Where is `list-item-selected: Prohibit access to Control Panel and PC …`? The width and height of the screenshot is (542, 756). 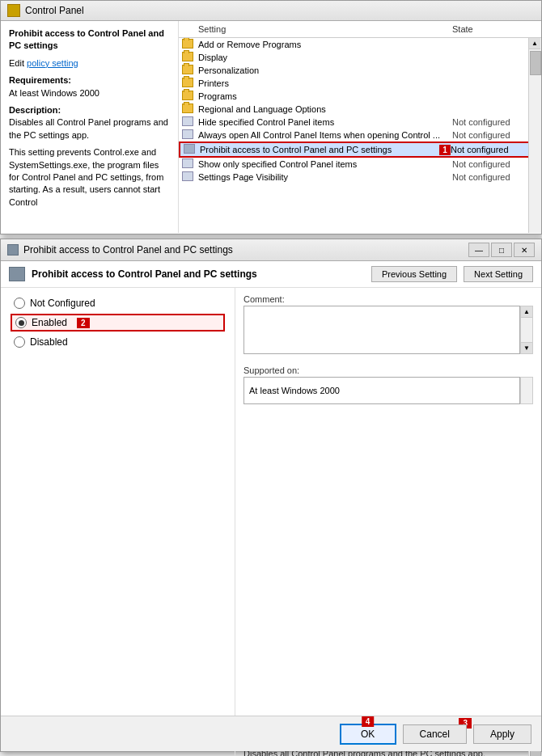 list-item-selected: Prohibit access to Control Panel and PC … is located at coordinates (360, 150).